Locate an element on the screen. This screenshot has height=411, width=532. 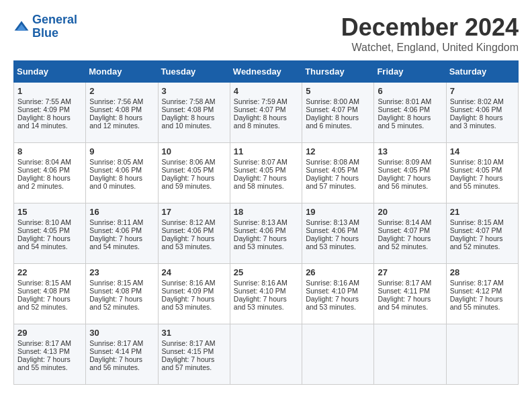
calendar-cell: 1Sunrise: 7:55 AMSunset: 4:09 PMDaylight… is located at coordinates (50, 113).